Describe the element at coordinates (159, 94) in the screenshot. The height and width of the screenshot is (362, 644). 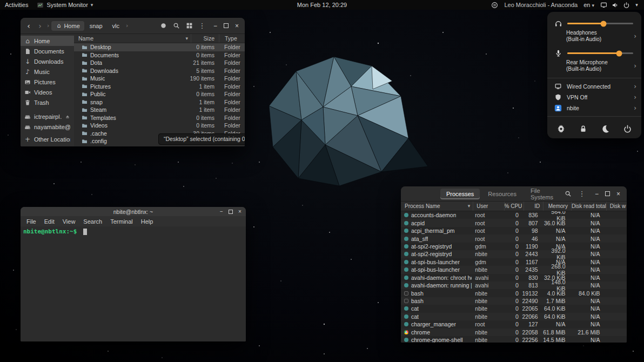
I see `file-row-public: Public0 itemsFolder` at that location.